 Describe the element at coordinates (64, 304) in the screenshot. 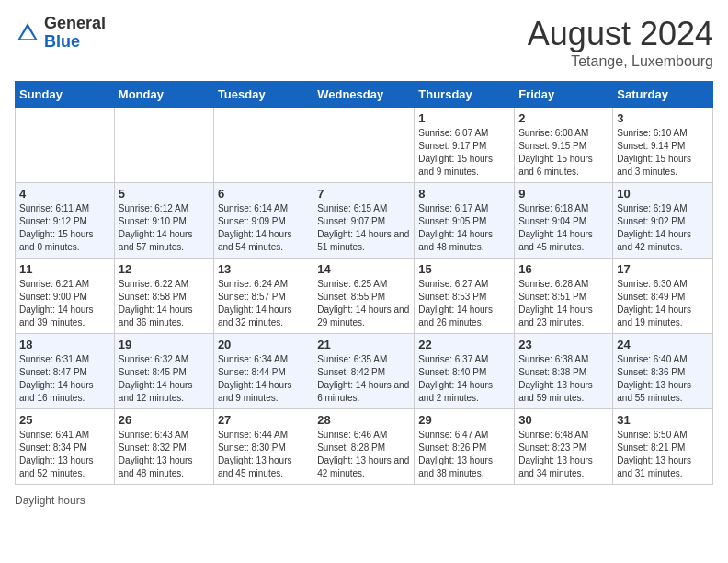

I see `day-info: Sunrise: 6:21 AM Sunset: 9:00 PM Dayligh…` at that location.